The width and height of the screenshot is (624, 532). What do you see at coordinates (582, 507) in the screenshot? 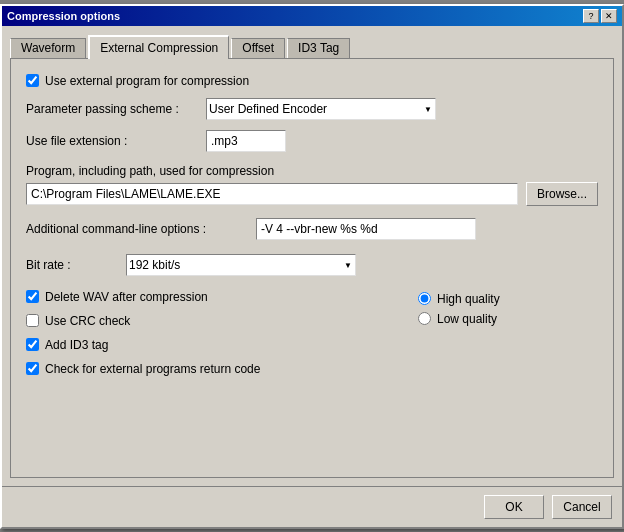
I see `cancel-button: Cancel` at bounding box center [582, 507].